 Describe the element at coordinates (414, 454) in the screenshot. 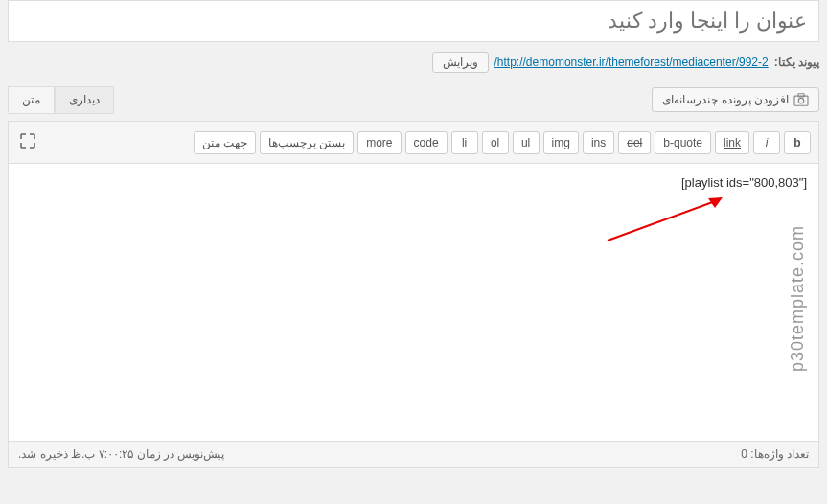

I see `editor-status-bar: تعداد واژه‌ها: 0 پیش‌نویس در زمان ۷:۰۰:۲…` at that location.